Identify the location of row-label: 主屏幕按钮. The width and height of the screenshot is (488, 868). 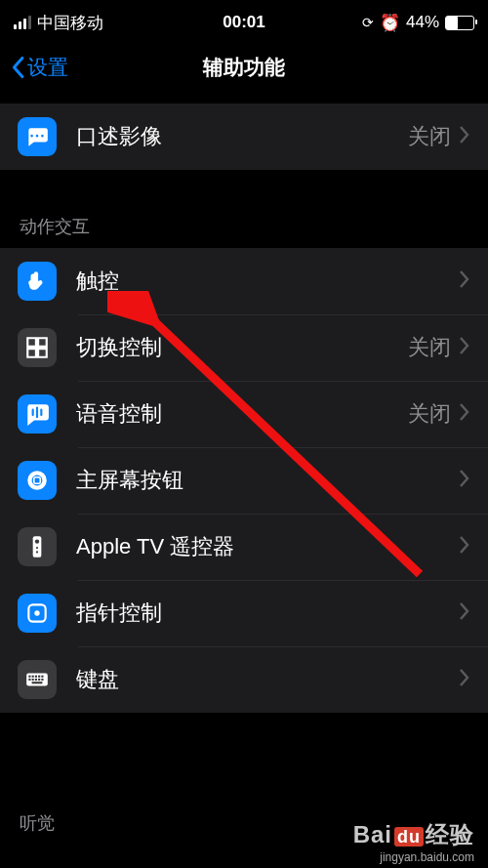
(267, 480).